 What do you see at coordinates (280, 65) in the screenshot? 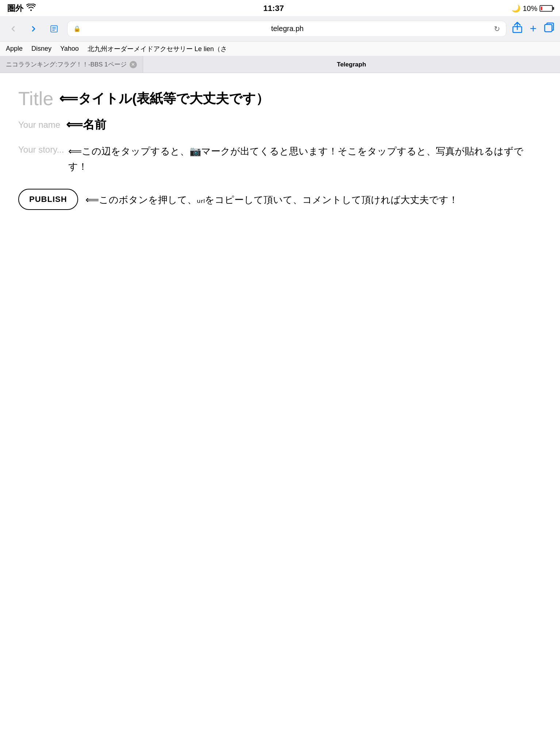
I see `tab-bar: ニコラランキング:フラグ！！-BBS 1ページ ✕ Telegraph` at bounding box center [280, 65].